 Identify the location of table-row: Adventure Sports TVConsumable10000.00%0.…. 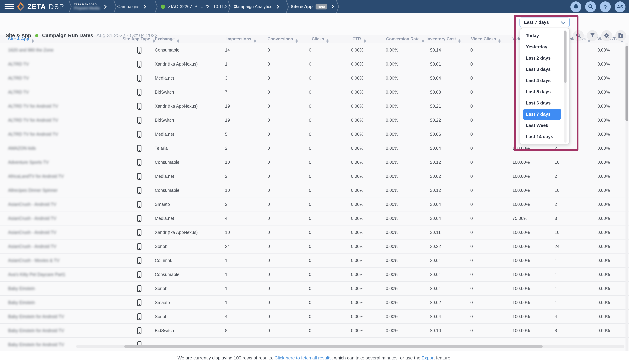
(314, 162).